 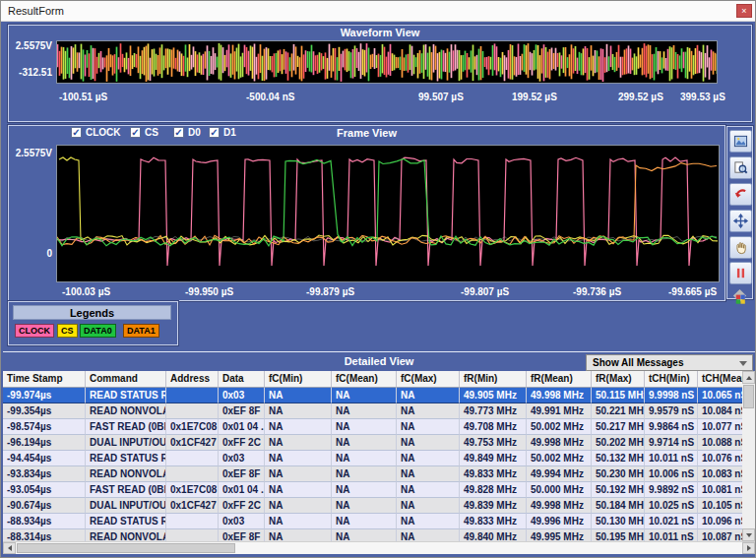 What do you see at coordinates (618, 380) in the screenshot?
I see `column-header: fR(Max)` at bounding box center [618, 380].